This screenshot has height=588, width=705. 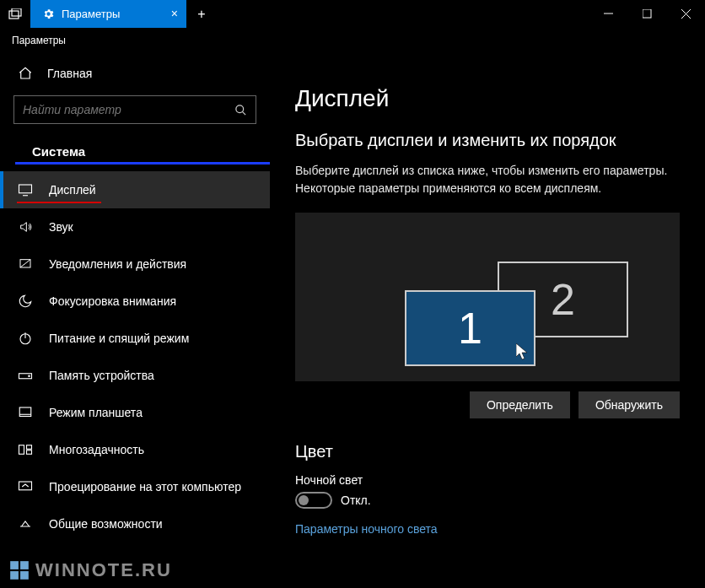 What do you see at coordinates (143, 152) in the screenshot?
I see `sidebar-group-header: Система` at bounding box center [143, 152].